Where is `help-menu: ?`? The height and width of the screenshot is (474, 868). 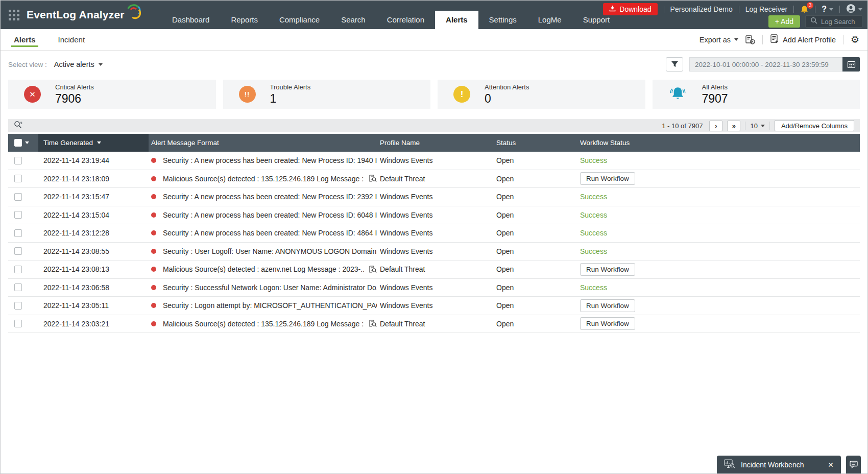
help-menu: ? is located at coordinates (827, 9).